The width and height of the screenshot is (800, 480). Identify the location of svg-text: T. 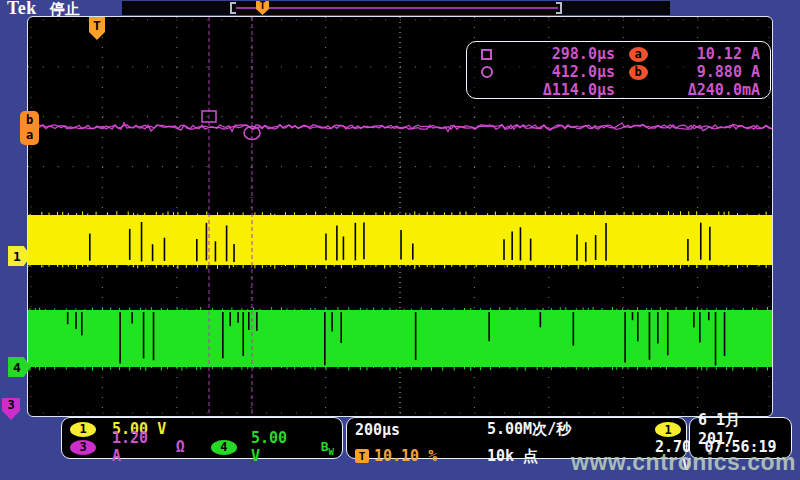
(97, 26).